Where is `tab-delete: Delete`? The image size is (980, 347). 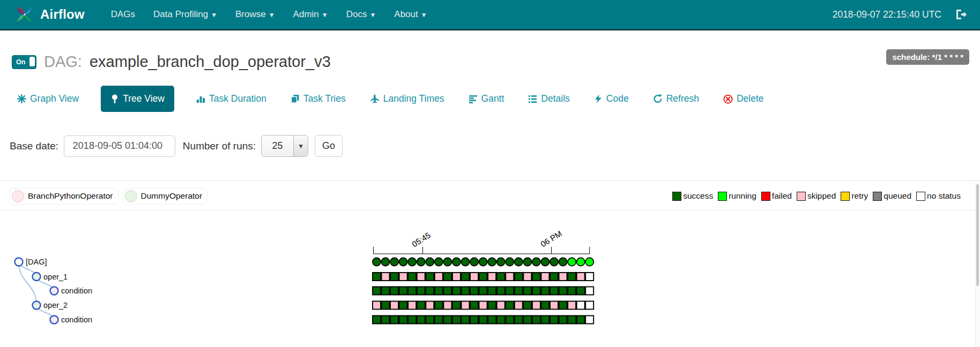
tab-delete: Delete is located at coordinates (744, 99).